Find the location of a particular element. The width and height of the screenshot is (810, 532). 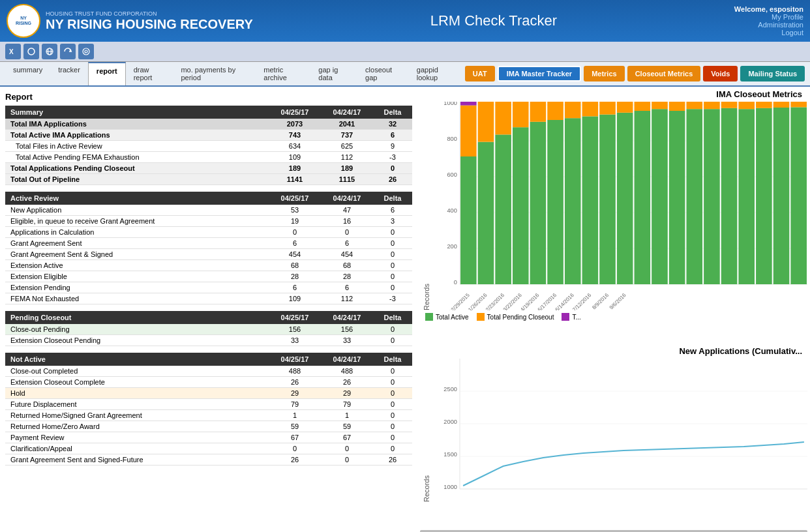

summary-col-date1: 04/25/17 is located at coordinates (295, 112).